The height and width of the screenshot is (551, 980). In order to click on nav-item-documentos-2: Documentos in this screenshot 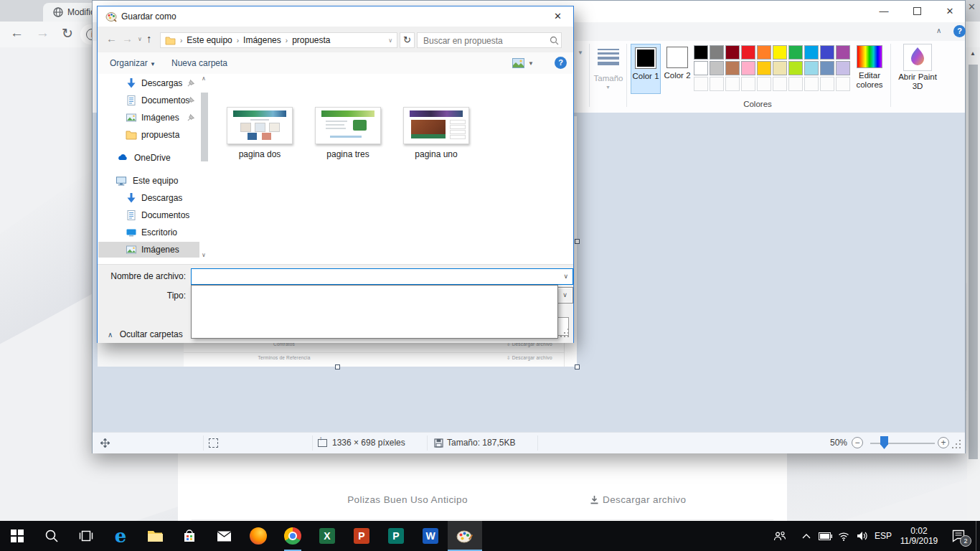, I will do `click(149, 215)`.